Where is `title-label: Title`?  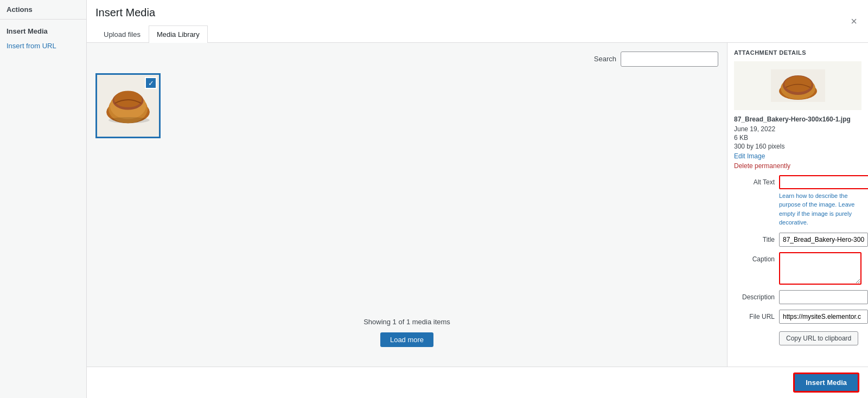 title-label: Title is located at coordinates (754, 240).